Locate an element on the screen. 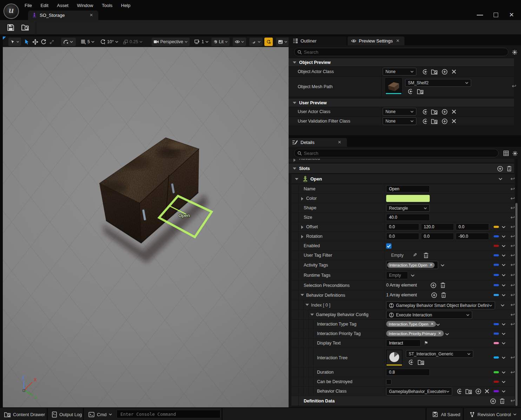 The height and width of the screenshot is (420, 521). tab-details-close-icon: ✕ is located at coordinates (339, 142).